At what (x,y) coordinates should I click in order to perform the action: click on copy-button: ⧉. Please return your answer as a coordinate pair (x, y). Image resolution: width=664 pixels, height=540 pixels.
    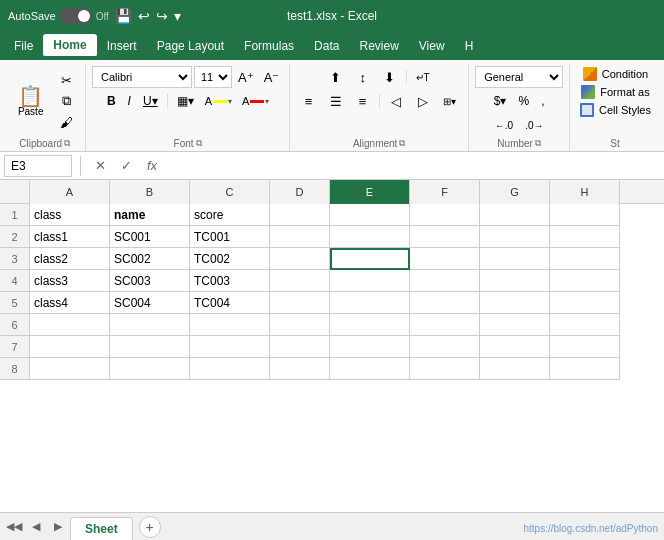
    Looking at the image, I should click on (66, 101).